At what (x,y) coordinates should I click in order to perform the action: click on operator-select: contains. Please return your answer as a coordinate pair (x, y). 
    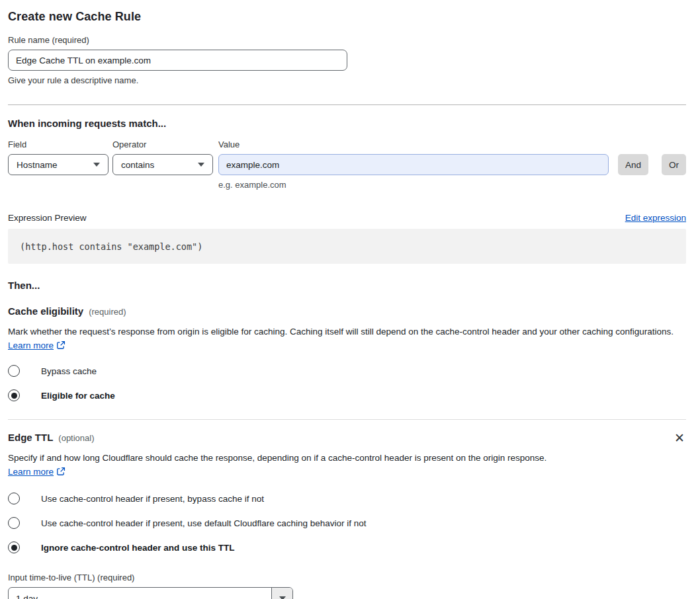
    Looking at the image, I should click on (163, 165).